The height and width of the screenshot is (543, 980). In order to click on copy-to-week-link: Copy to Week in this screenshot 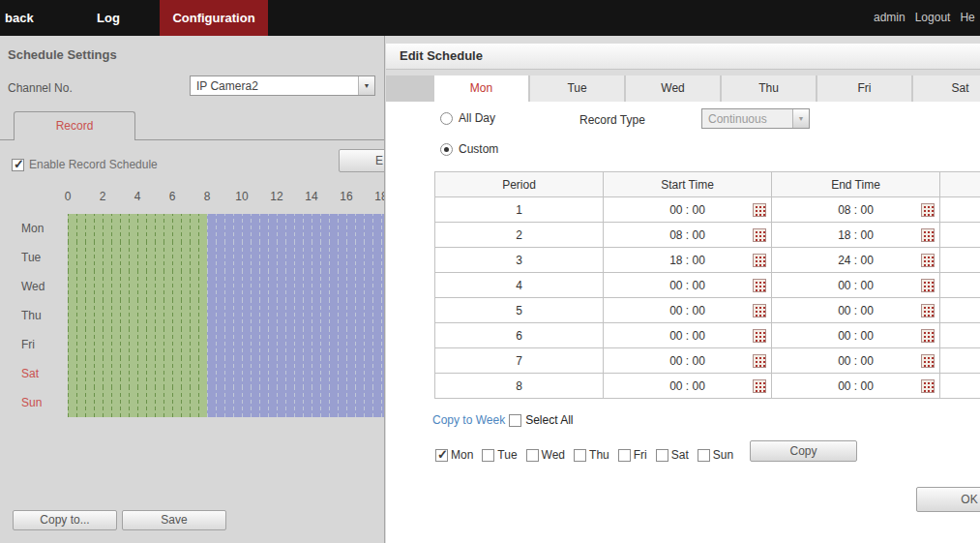, I will do `click(468, 420)`.